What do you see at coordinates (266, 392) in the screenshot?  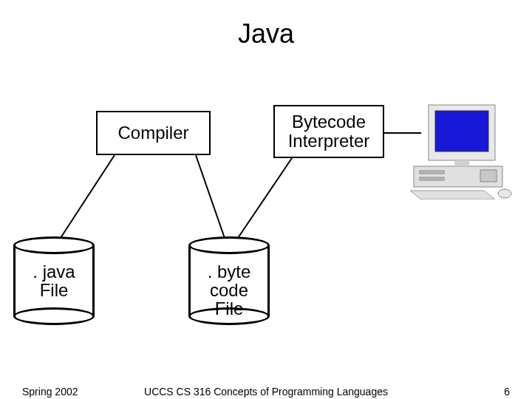 I see `footer-course: UCCS CS 316 Concepts of Programming Lang…` at bounding box center [266, 392].